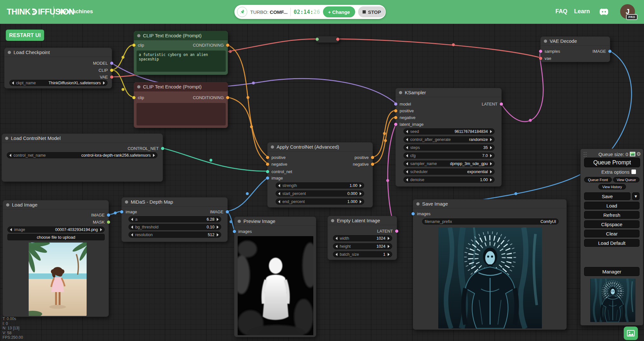 The image size is (644, 341). Describe the element at coordinates (106, 70) in the screenshot. I see `output-clip: CLIP` at that location.